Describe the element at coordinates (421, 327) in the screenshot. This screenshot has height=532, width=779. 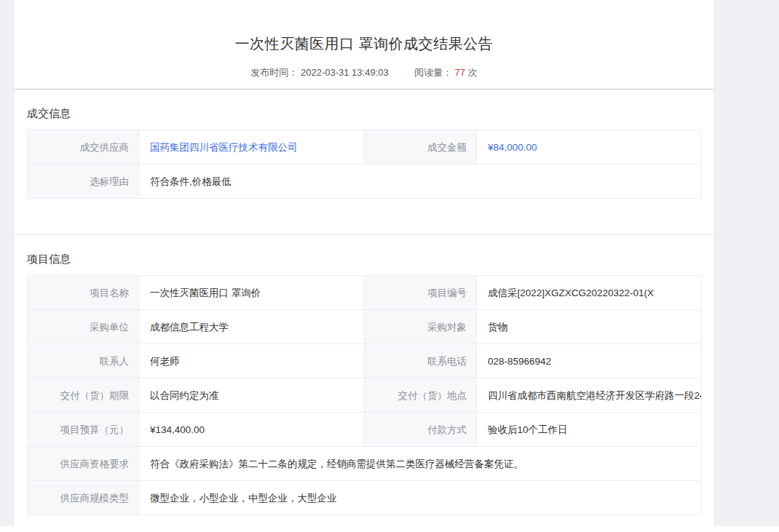
I see `field-label-purchase-object: 采购对象` at that location.